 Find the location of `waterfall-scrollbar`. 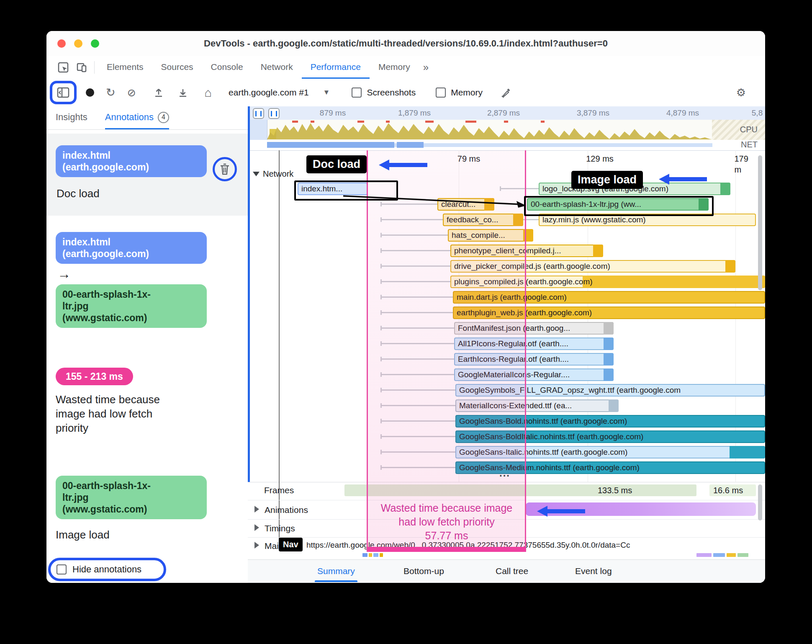

waterfall-scrollbar is located at coordinates (760, 223).